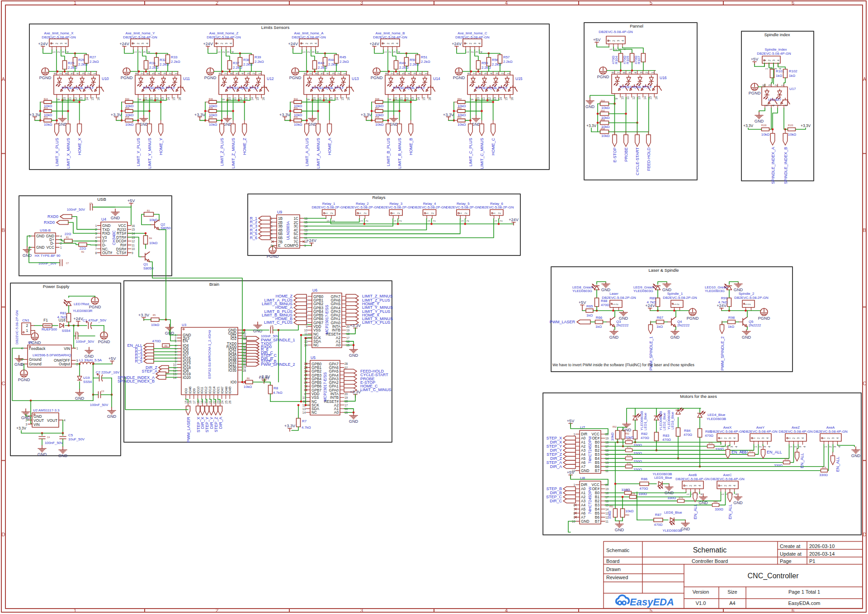 Image resolution: width=868 pixels, height=614 pixels. Describe the element at coordinates (66, 331) in the screenshot. I see `svg-text: SS54` at that location.